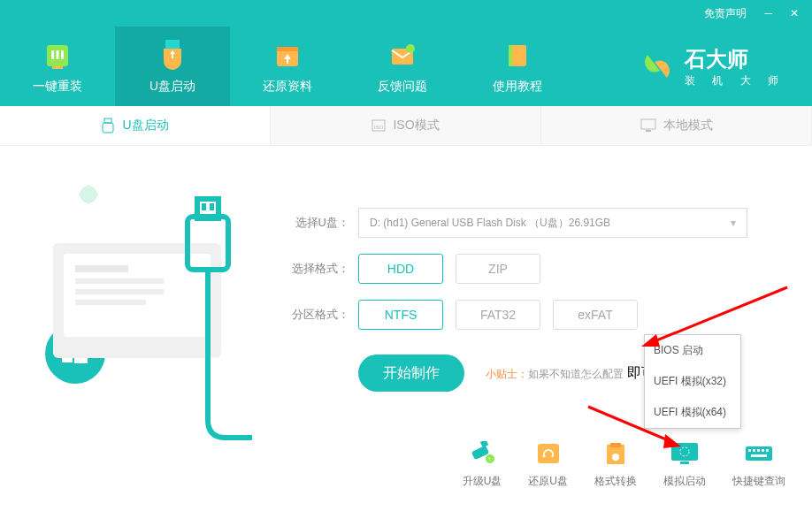  I want to click on tool-simulate-boot: 模拟启动, so click(685, 465).